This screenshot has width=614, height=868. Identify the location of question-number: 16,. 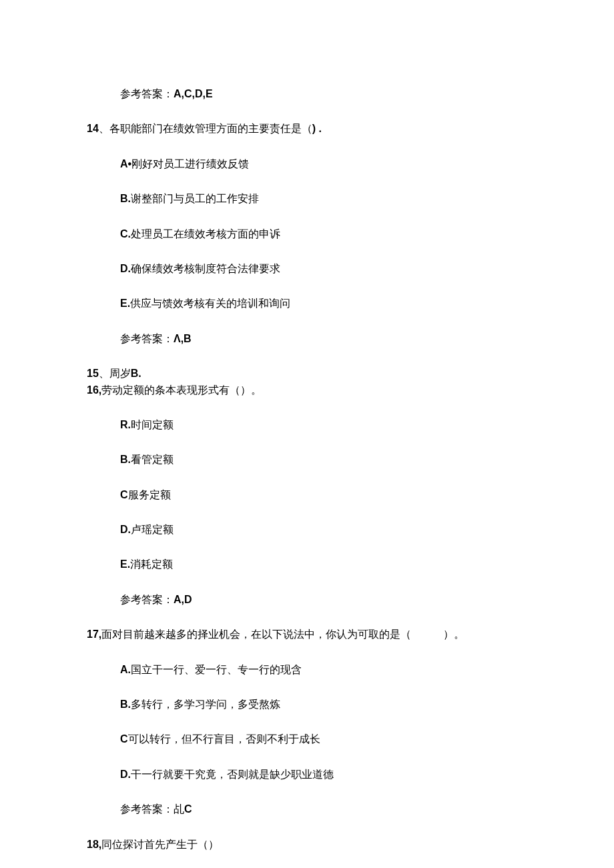
(94, 390).